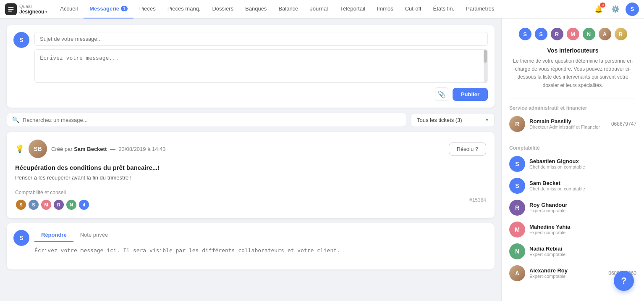 This screenshot has width=644, height=301. What do you see at coordinates (567, 273) in the screenshot?
I see `alexandre-info: Alexandre Roy Expert-comptable` at bounding box center [567, 273].